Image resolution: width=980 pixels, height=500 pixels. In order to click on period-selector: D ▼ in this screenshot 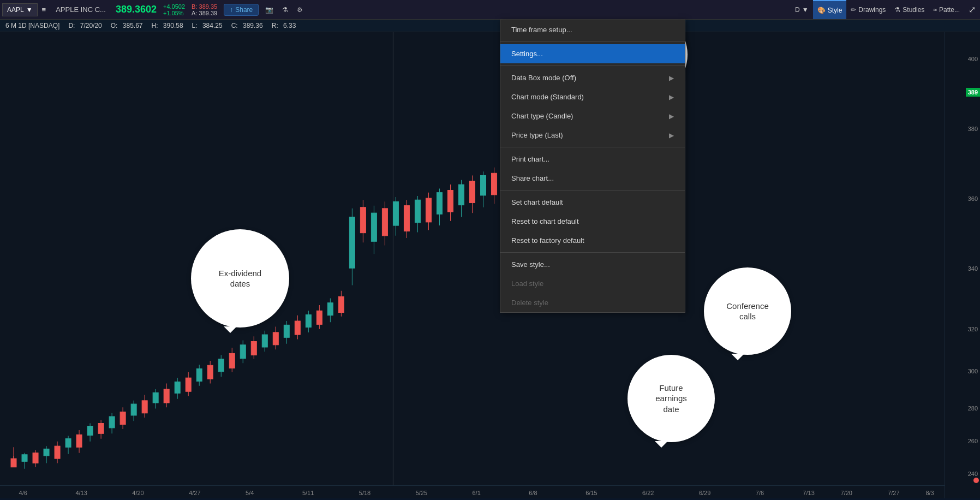, I will do `click(802, 10)`.